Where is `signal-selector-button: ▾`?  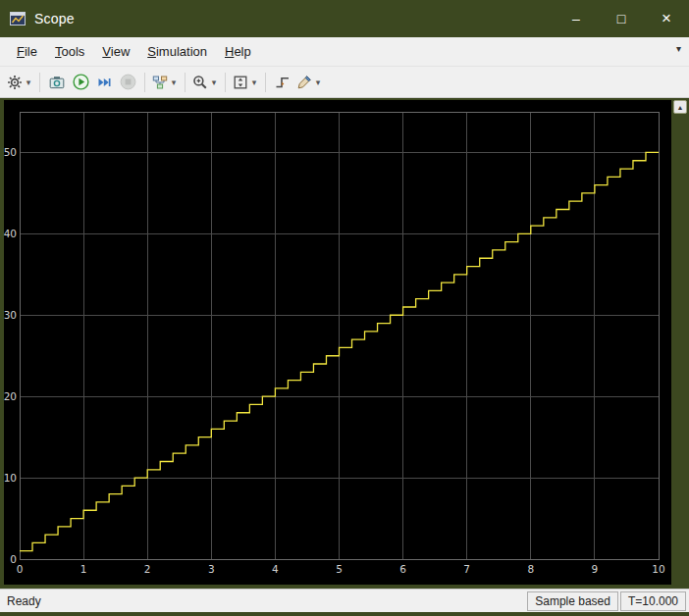
signal-selector-button: ▾ is located at coordinates (165, 82).